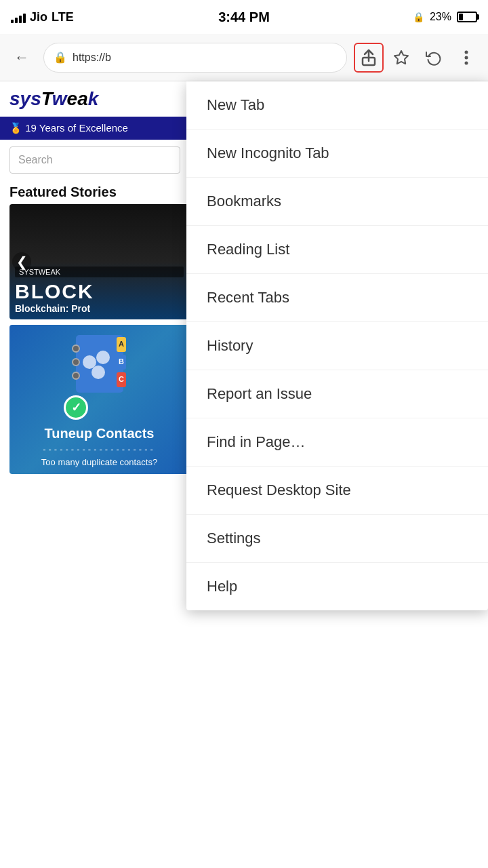 This screenshot has width=488, height=868. What do you see at coordinates (338, 442) in the screenshot?
I see `menu-item-find-in-page: Find in Page…` at bounding box center [338, 442].